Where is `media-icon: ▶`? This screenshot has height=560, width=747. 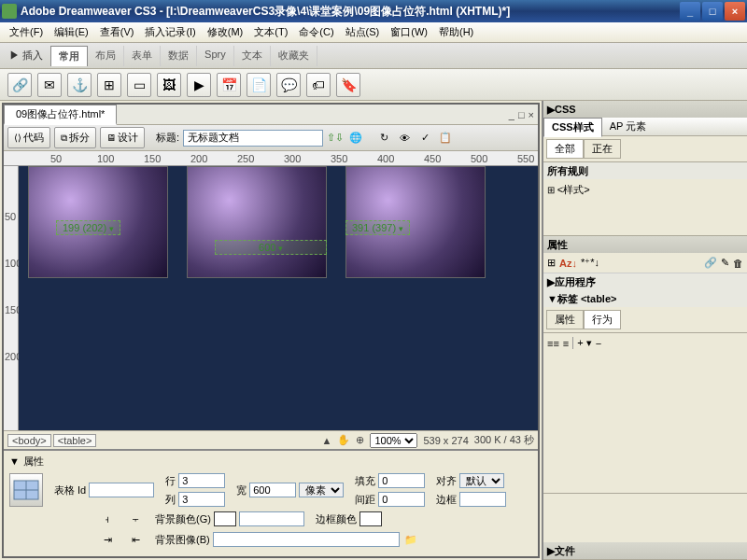
media-icon: ▶ is located at coordinates (199, 85).